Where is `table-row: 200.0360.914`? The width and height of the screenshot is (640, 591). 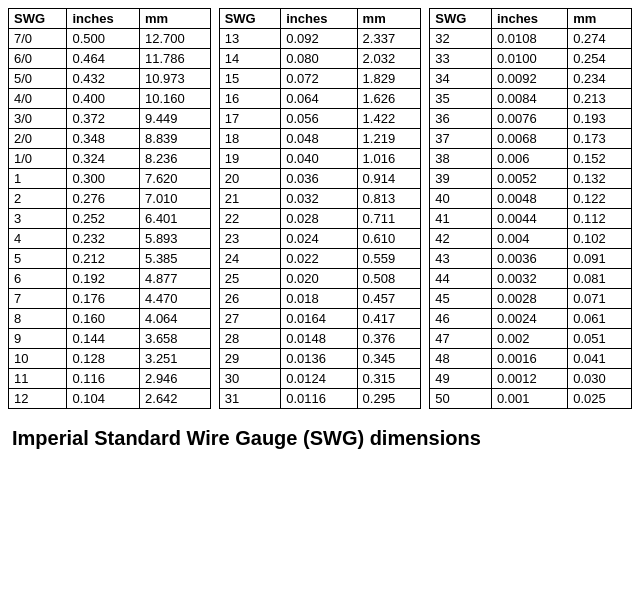
table-row: 200.0360.914 is located at coordinates (320, 179).